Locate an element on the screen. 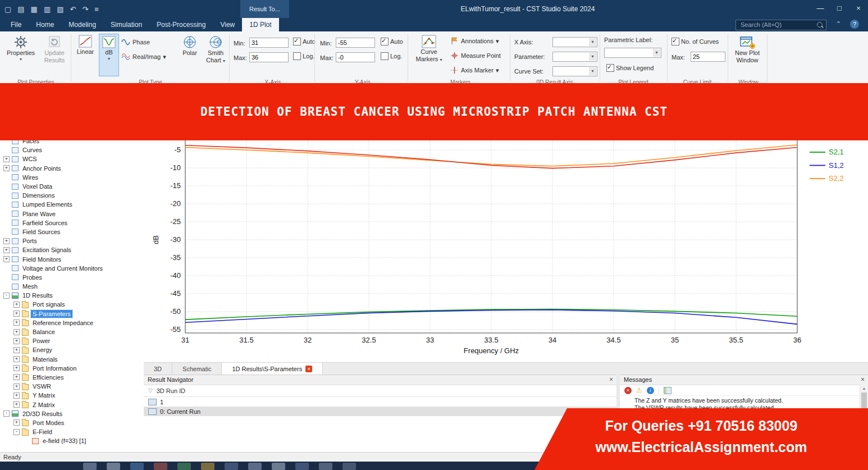  close-result-navigator-icon: × is located at coordinates (611, 380).